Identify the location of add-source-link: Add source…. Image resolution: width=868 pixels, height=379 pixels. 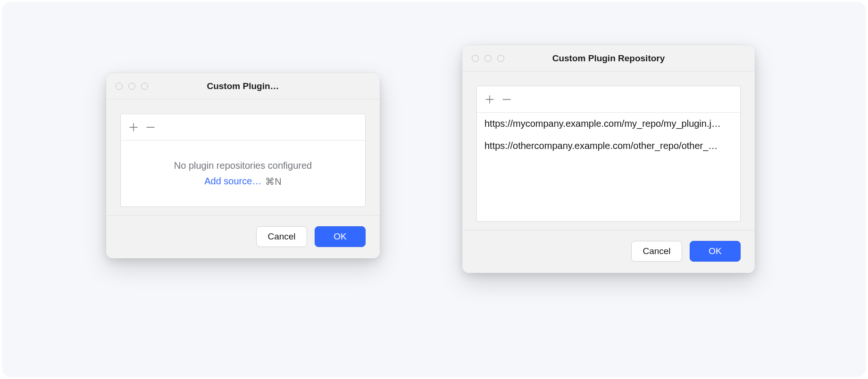
(233, 181).